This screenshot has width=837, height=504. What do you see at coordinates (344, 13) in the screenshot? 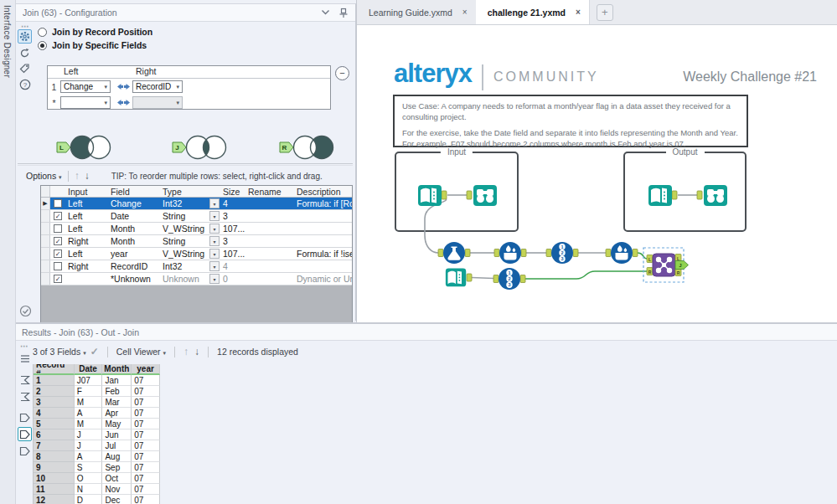
I see `pin-icon` at bounding box center [344, 13].